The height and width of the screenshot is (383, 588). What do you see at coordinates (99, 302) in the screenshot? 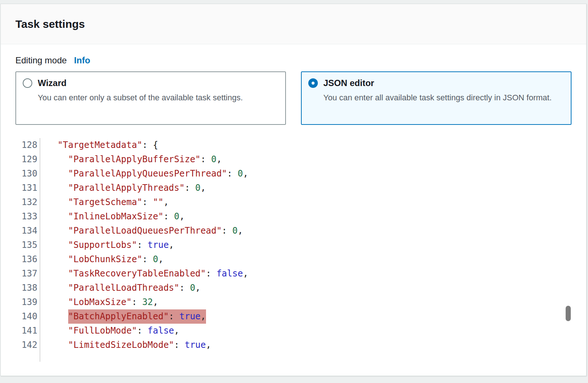
I see `code-text: "LobMaxSize": 32,` at bounding box center [99, 302].